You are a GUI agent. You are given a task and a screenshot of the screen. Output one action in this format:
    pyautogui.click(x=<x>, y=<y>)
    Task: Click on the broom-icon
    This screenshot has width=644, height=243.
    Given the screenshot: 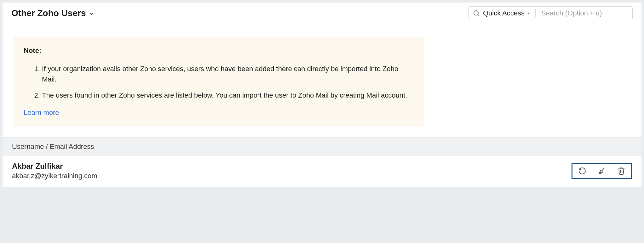 What is the action you would take?
    pyautogui.click(x=602, y=171)
    